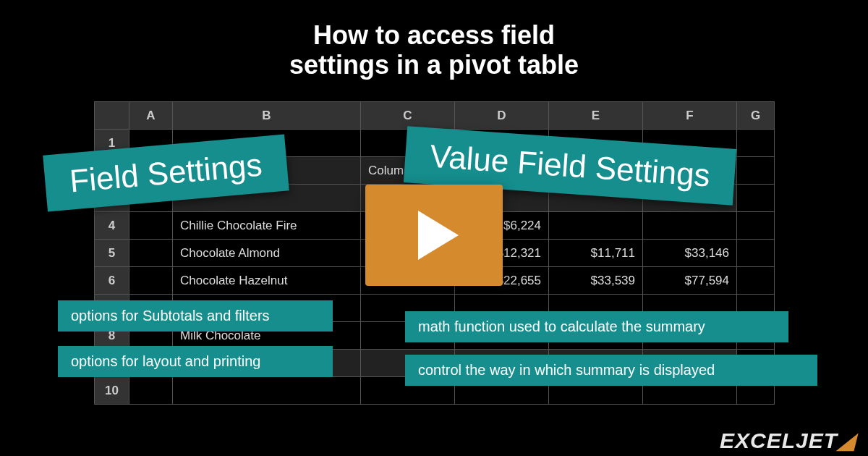 This screenshot has width=868, height=456. I want to click on caption-layout: options for layout and printing, so click(195, 362).